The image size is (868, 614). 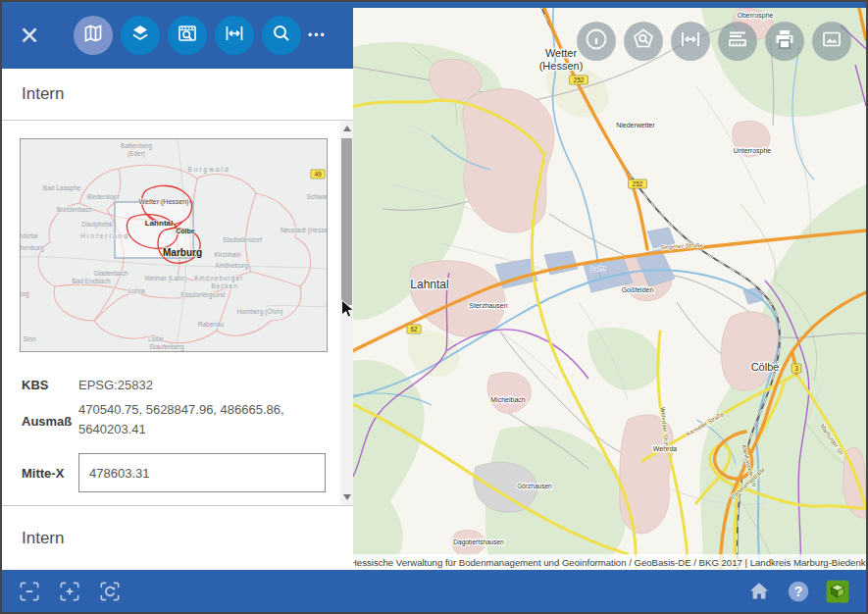 What do you see at coordinates (347, 128) in the screenshot?
I see `scroll-up-arrow` at bounding box center [347, 128].